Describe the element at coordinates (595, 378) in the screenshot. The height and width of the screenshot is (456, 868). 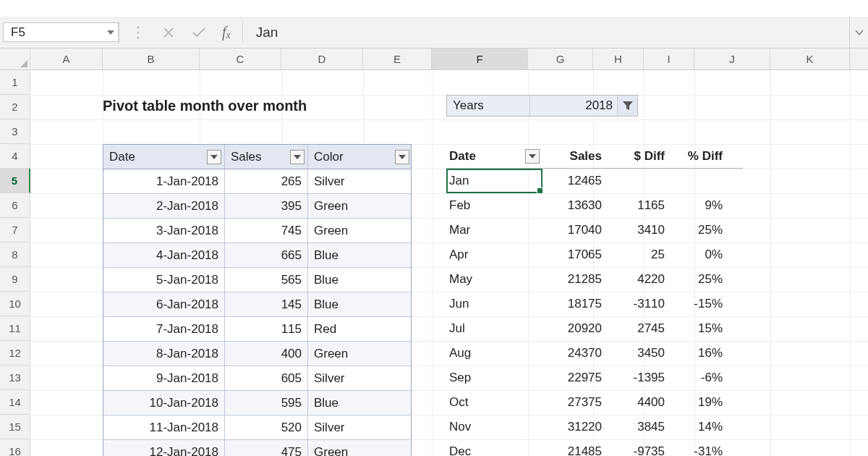
I see `pivot-row: Sep22975-1395-6%` at that location.